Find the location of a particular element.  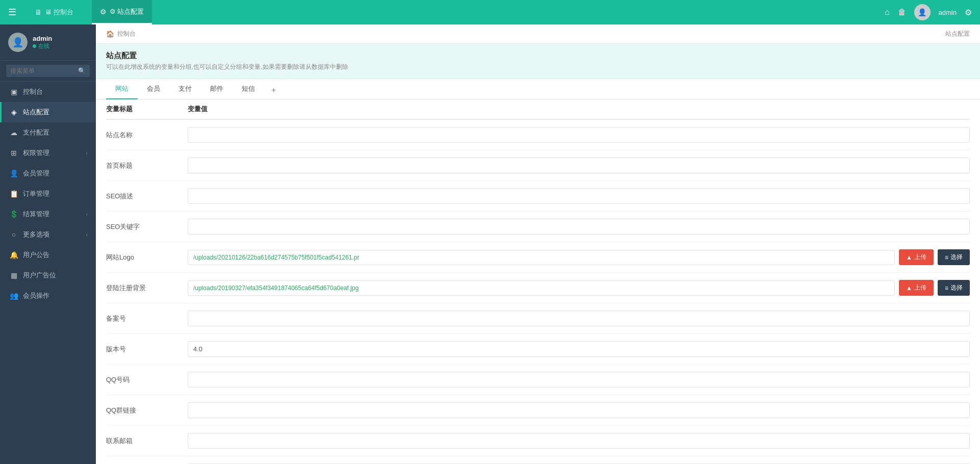

breadcrumb-current: 站点配置 is located at coordinates (958, 34).